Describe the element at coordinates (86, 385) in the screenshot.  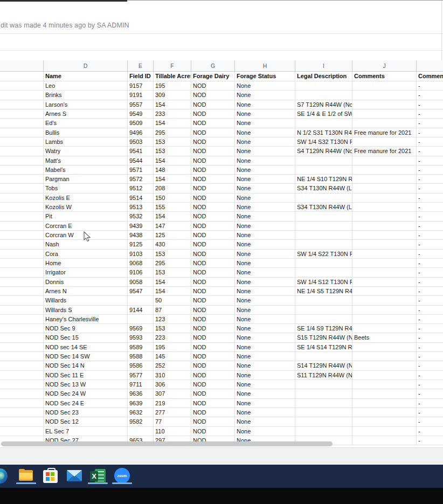
I see `cell: NOD Sec 13 W` at that location.